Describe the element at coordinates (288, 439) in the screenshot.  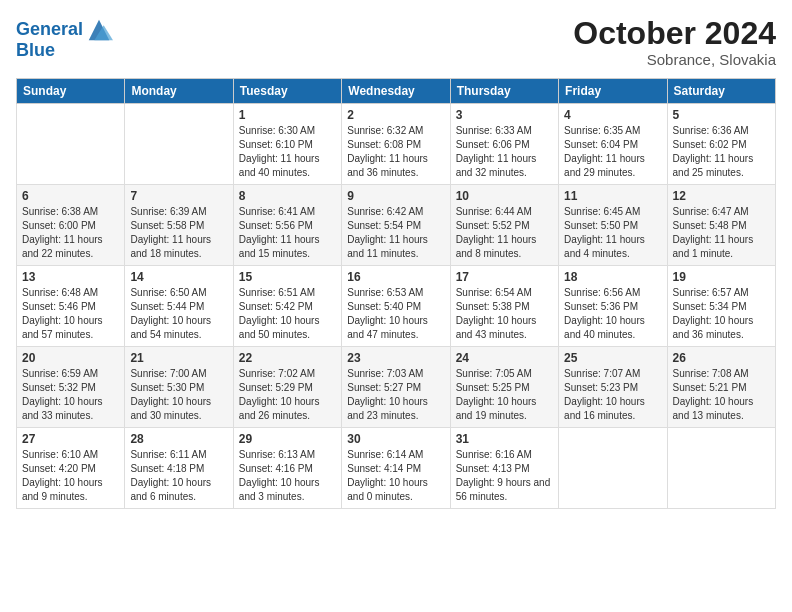
I see `day-number: 29` at that location.